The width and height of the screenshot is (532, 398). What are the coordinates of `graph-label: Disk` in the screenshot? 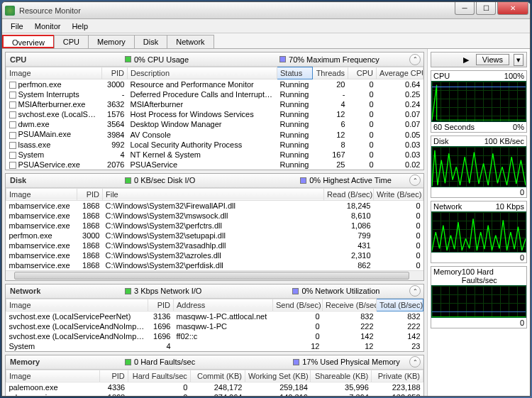 It's located at (441, 141).